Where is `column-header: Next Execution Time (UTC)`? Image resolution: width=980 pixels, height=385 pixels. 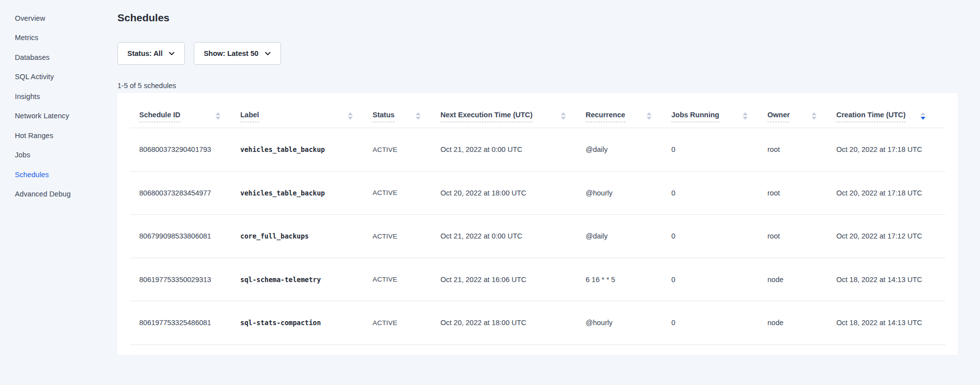
column-header: Next Execution Time (UTC) is located at coordinates (513, 117).